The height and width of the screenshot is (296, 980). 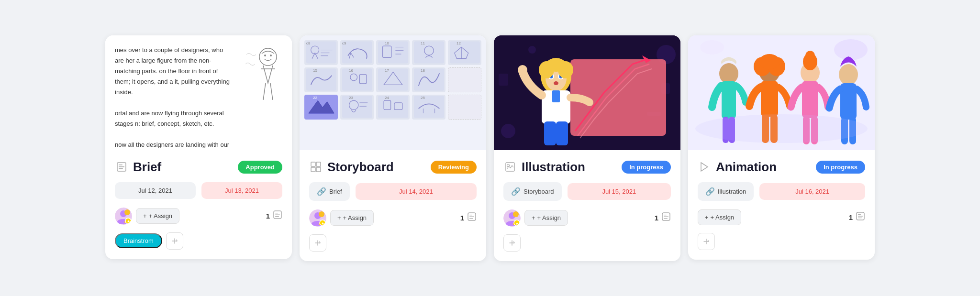 What do you see at coordinates (546, 218) in the screenshot?
I see `assign-button-illustration: + + Assign` at bounding box center [546, 218].